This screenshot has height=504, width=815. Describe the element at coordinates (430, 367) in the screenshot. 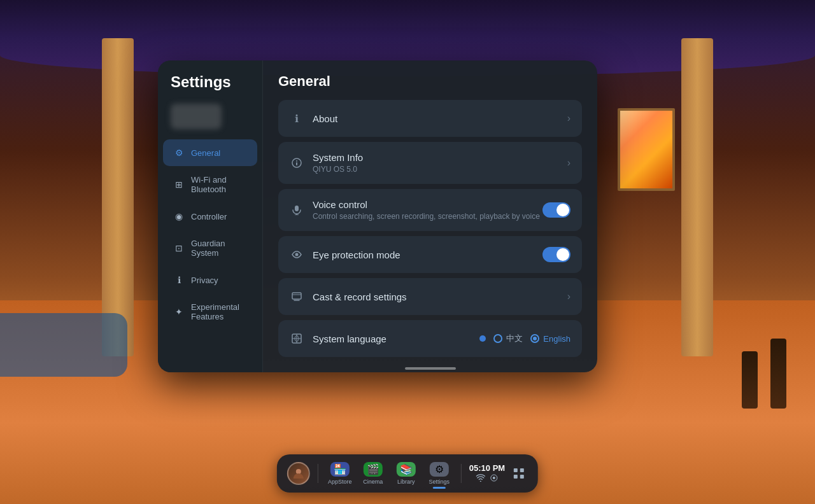

I see `scroll-indicator` at that location.